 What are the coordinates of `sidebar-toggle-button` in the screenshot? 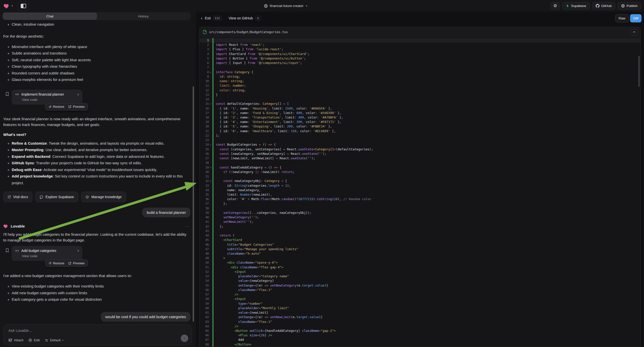 It's located at (24, 6).